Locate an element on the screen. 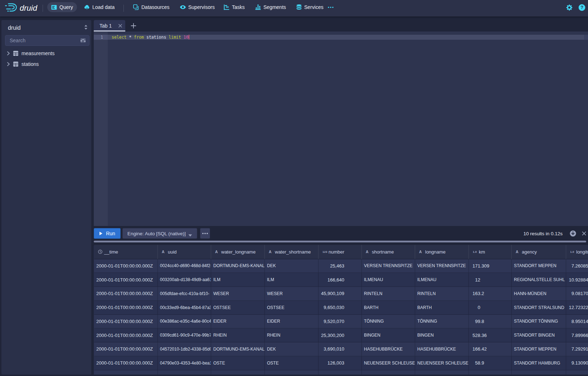  cell-shortname: TÖNNING is located at coordinates (389, 322).